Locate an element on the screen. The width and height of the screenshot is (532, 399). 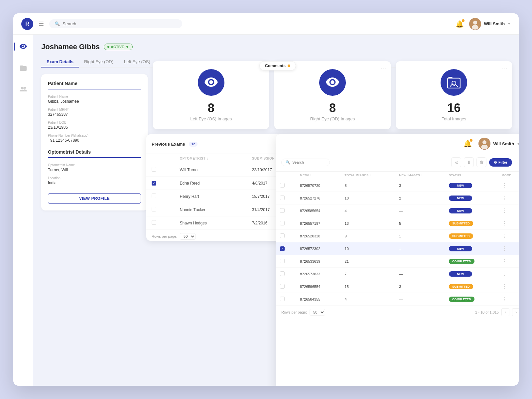
bg-chevron-icon: ▼ is located at coordinates (518, 144).